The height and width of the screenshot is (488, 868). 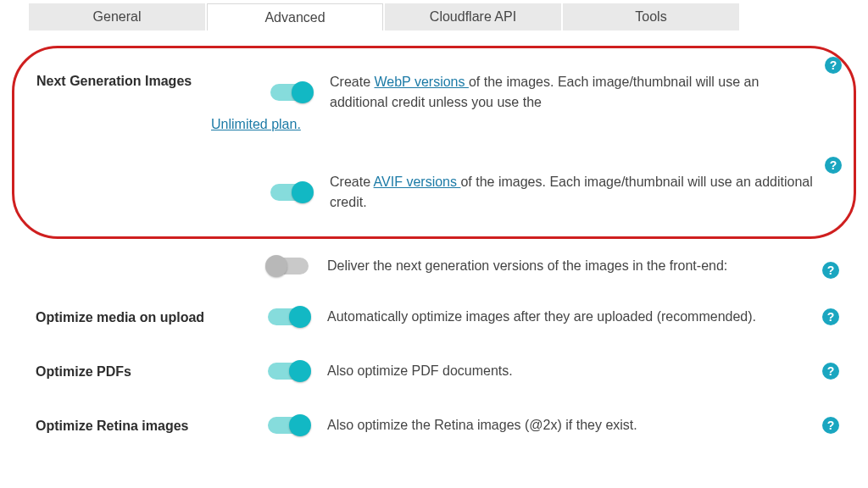 I want to click on section-title-nextgen: Next Generation Images, so click(x=150, y=80).